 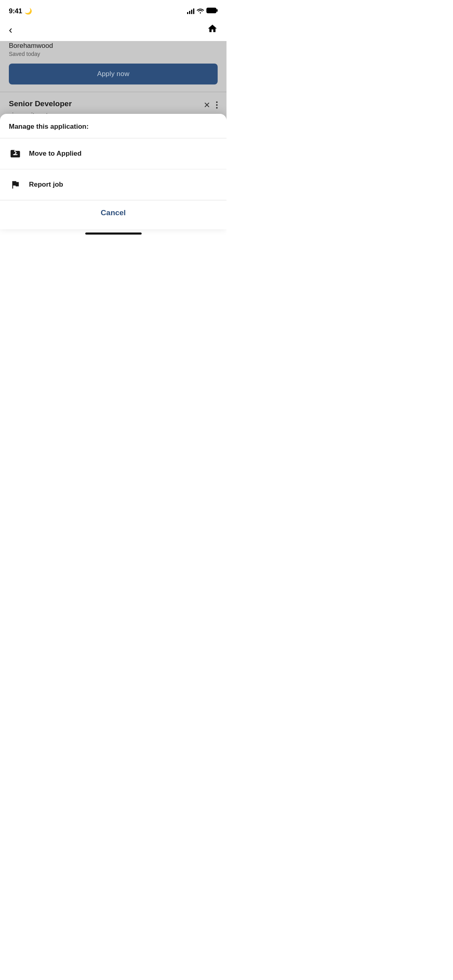 I want to click on wifi-icon, so click(x=200, y=11).